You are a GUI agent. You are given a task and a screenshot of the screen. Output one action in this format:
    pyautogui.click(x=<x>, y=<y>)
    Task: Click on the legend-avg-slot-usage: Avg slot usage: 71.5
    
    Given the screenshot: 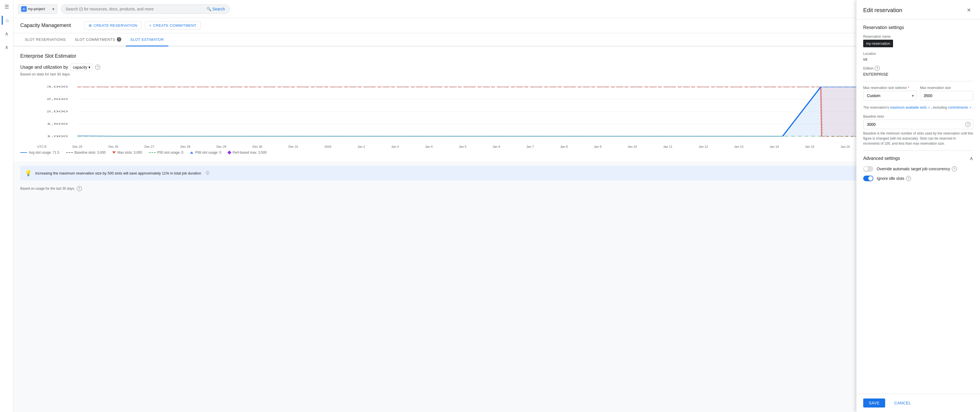 What is the action you would take?
    pyautogui.click(x=40, y=153)
    